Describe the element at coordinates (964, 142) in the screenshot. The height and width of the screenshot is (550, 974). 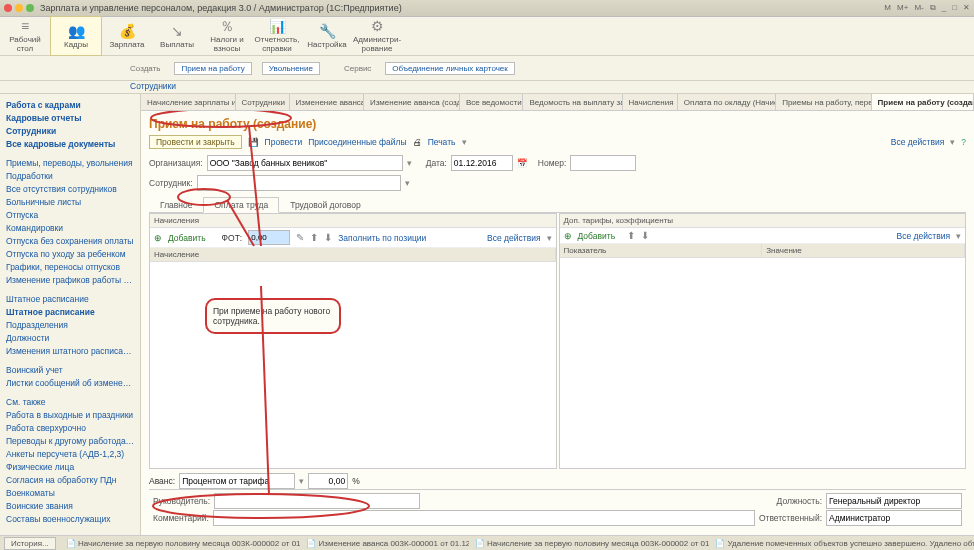
I see `help-icon: ?` at that location.